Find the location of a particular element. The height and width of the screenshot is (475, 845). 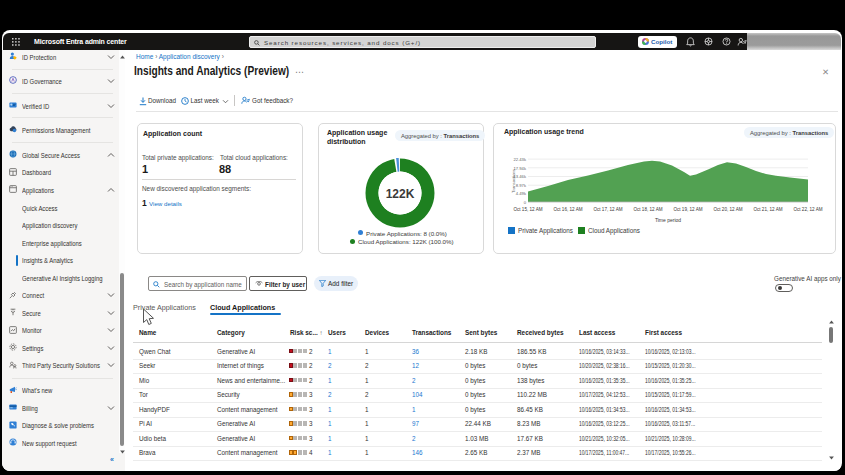

svg-text: 8.97k is located at coordinates (522, 186).